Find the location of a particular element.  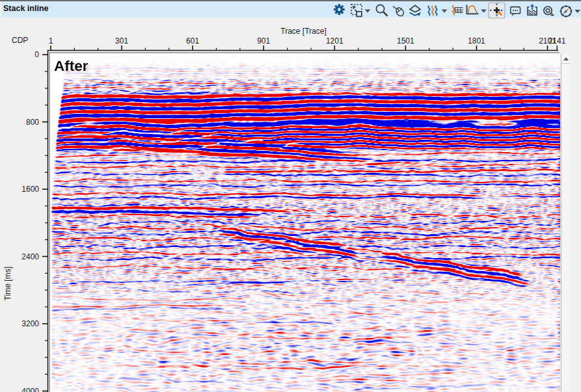

svg-text: 4000 is located at coordinates (30, 389).